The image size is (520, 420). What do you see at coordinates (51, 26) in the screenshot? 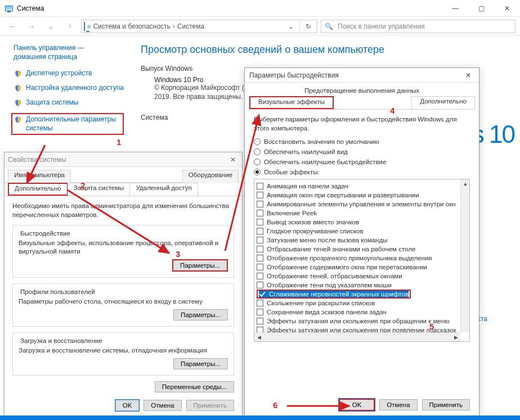
I see `nav-recent-button: ᵥ` at bounding box center [51, 26].